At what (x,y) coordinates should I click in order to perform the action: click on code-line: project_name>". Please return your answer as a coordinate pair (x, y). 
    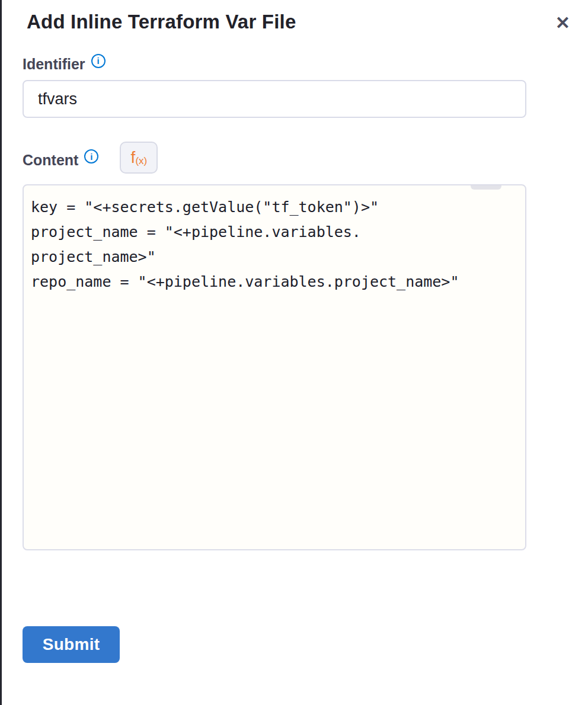
    Looking at the image, I should click on (272, 257).